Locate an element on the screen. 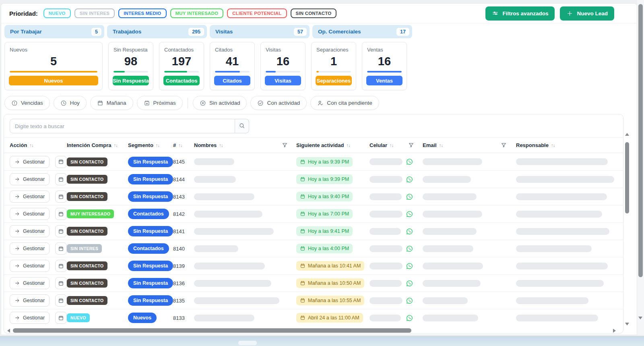 The width and height of the screenshot is (644, 346). vertical-scroll-thumb is located at coordinates (627, 178).